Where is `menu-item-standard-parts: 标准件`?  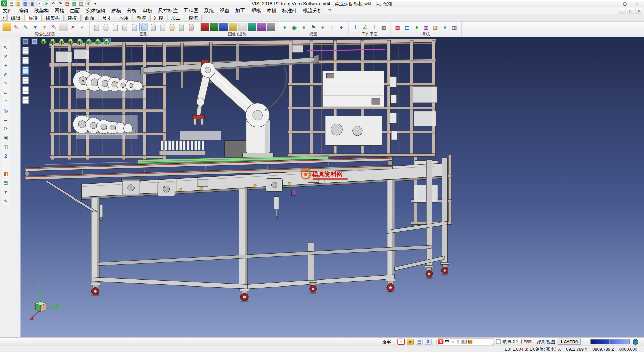 menu-item-standard-parts: 标准件 is located at coordinates (290, 11).